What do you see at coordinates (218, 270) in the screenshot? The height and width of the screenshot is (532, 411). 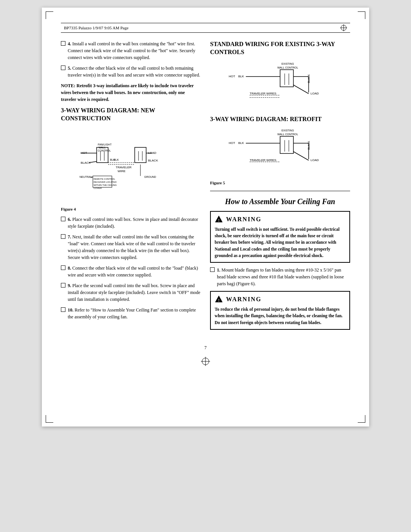 I see `right-step-1-number: 1.` at bounding box center [218, 270].